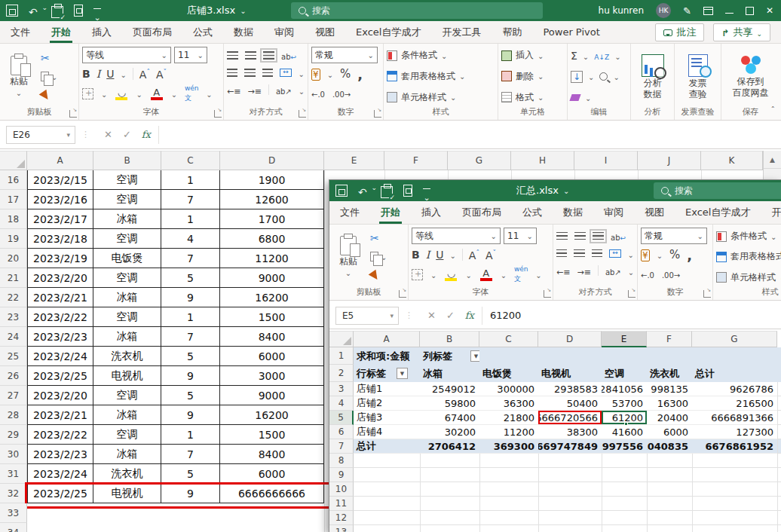  I want to click on fill-dropdown-icon, so click(591, 76).